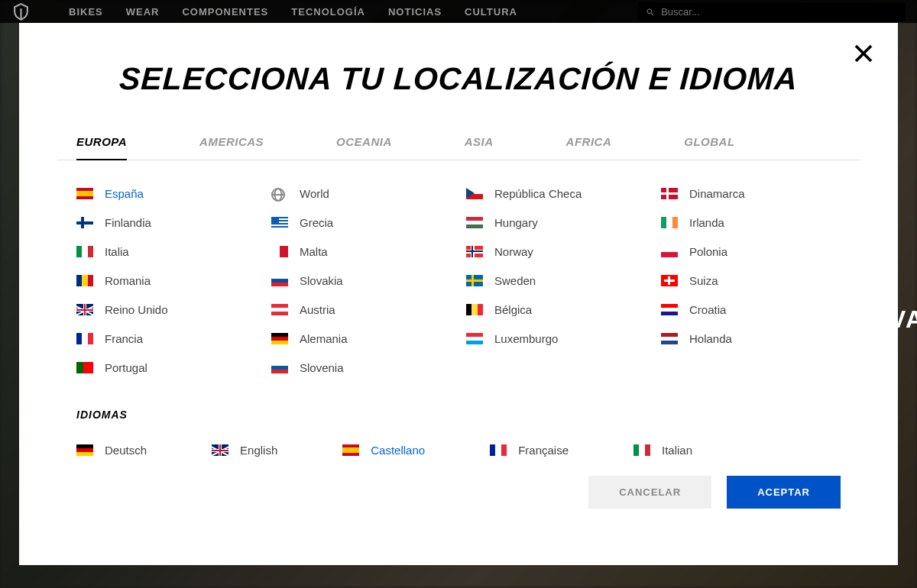 The image size is (917, 588). I want to click on country-label: Croatia, so click(708, 310).